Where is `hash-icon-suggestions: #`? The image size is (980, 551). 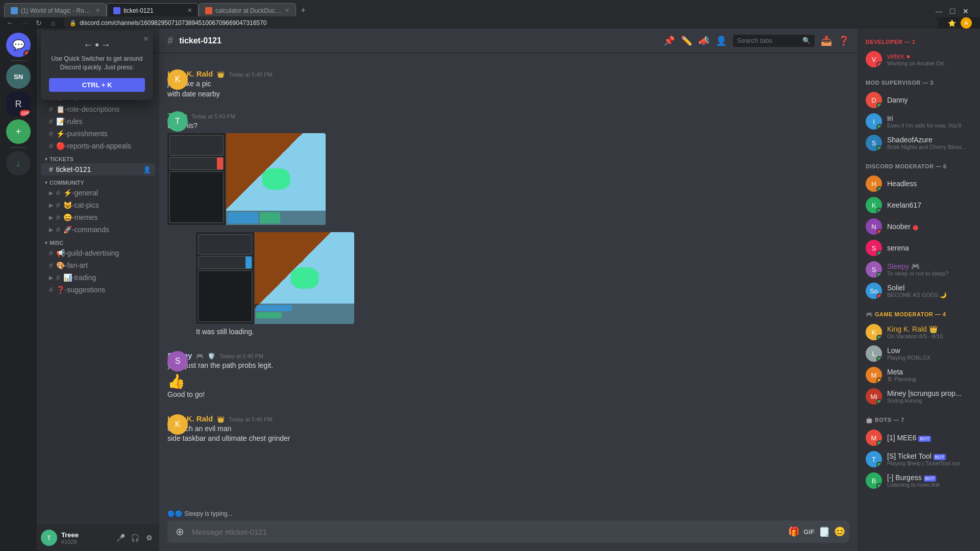
hash-icon-suggestions: # is located at coordinates (51, 290).